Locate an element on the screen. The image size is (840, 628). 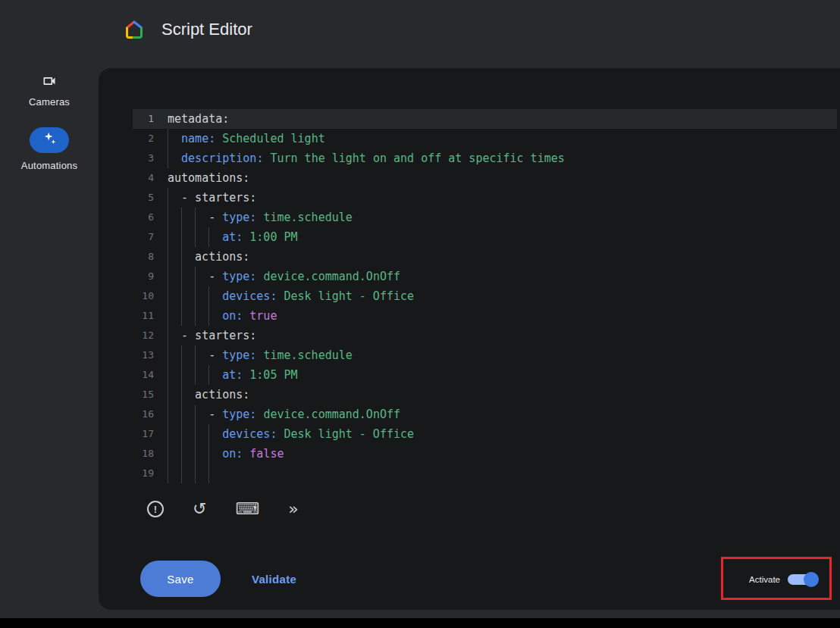
line-number: 6 is located at coordinates (150, 217).